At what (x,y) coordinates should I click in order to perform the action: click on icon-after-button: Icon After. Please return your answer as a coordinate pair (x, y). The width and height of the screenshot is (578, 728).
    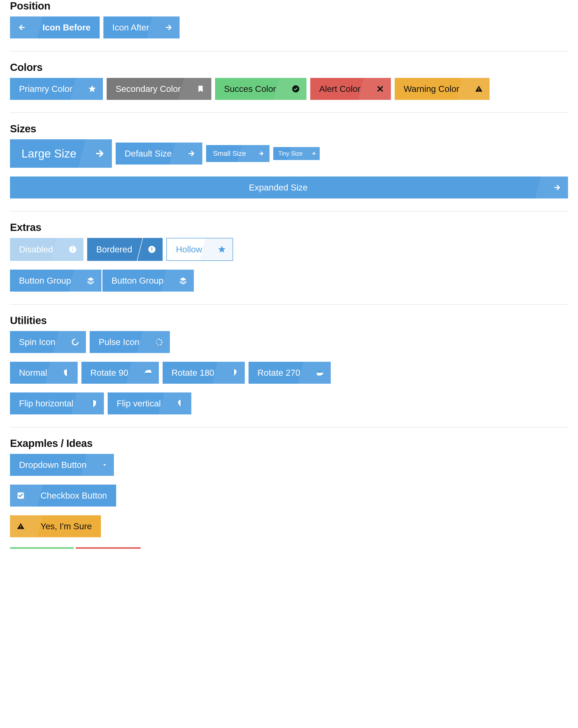
    Looking at the image, I should click on (142, 28).